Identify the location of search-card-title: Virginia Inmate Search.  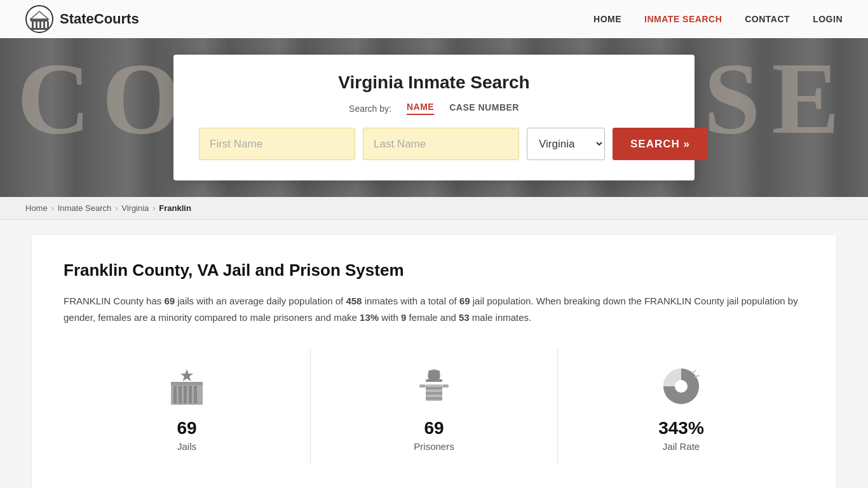
(434, 83).